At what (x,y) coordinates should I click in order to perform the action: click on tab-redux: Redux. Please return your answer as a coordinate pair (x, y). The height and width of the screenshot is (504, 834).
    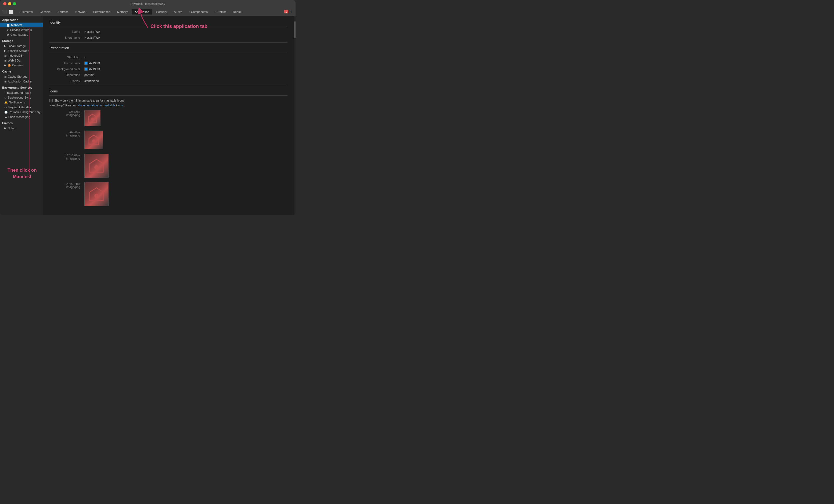
    Looking at the image, I should click on (237, 12).